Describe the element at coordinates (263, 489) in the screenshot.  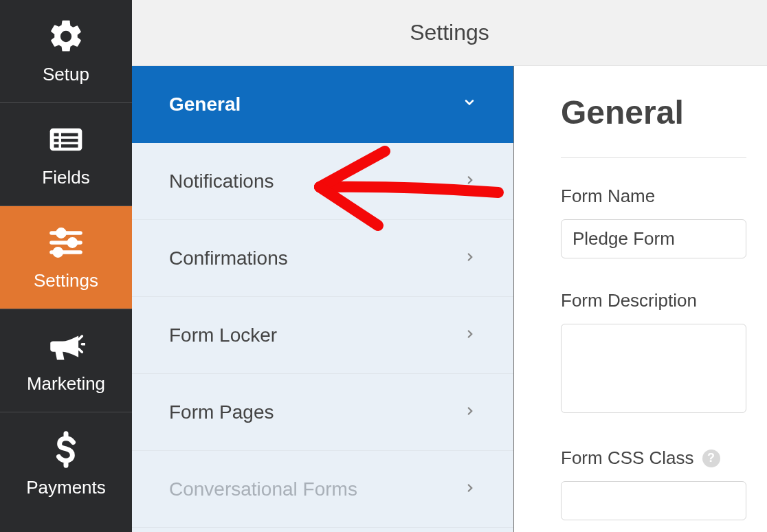
I see `settings-tab-label: Conversational Forms` at that location.